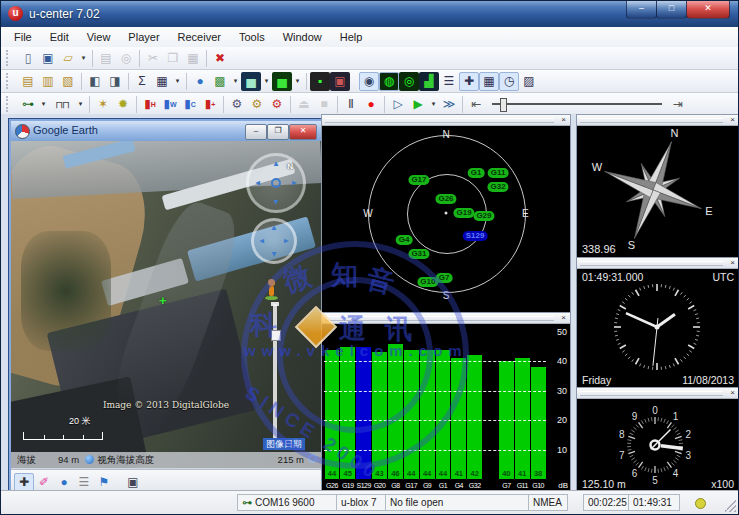 The width and height of the screenshot is (739, 515). Describe the element at coordinates (276, 183) in the screenshot. I see `look-eye-icon` at that location.